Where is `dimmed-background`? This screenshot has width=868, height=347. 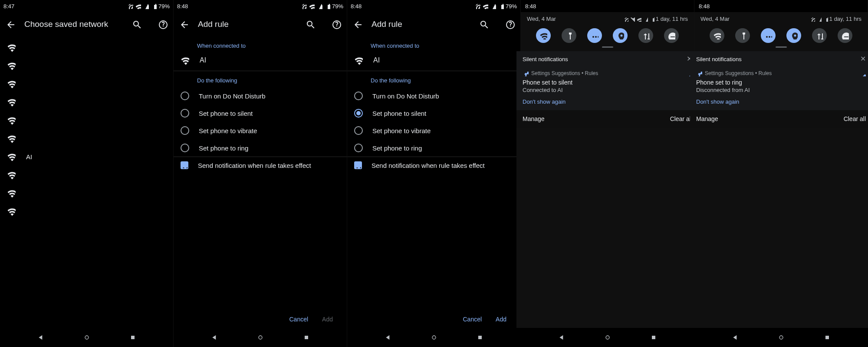 dimmed-background is located at coordinates (779, 228).